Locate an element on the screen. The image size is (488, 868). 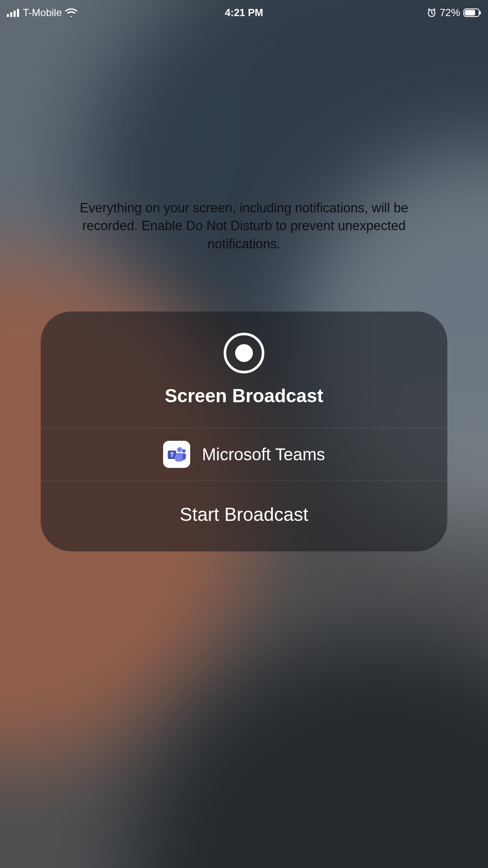
clock-label: 4:21 PM is located at coordinates (244, 13).